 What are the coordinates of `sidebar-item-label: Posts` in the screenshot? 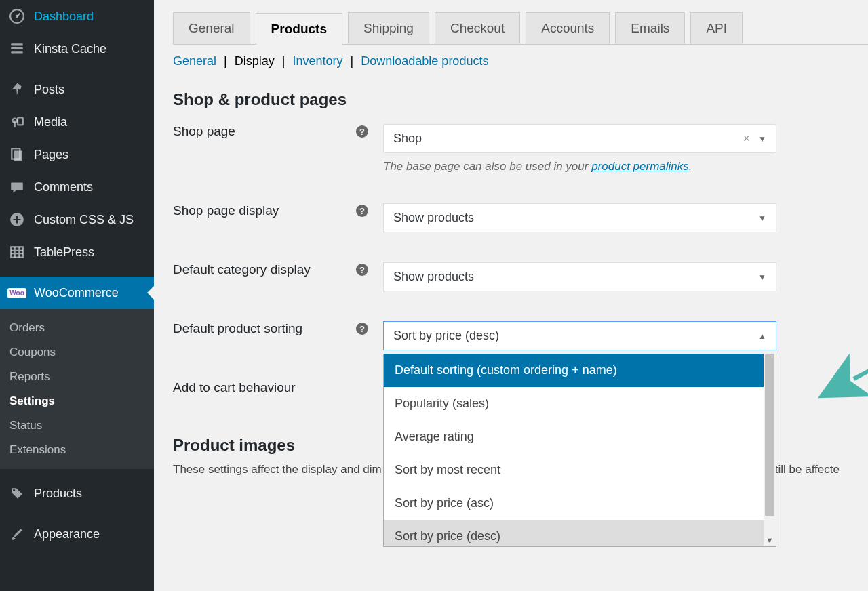 It's located at (49, 89).